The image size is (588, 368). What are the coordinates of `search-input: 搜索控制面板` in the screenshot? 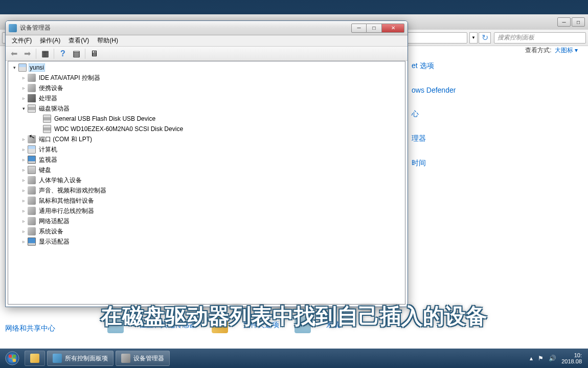 It's located at (540, 38).